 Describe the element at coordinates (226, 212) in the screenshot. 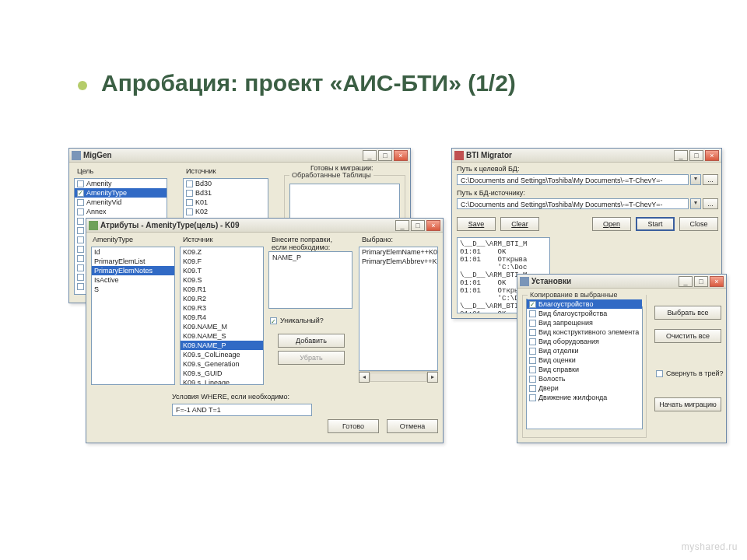

I see `list-item: K02` at that location.